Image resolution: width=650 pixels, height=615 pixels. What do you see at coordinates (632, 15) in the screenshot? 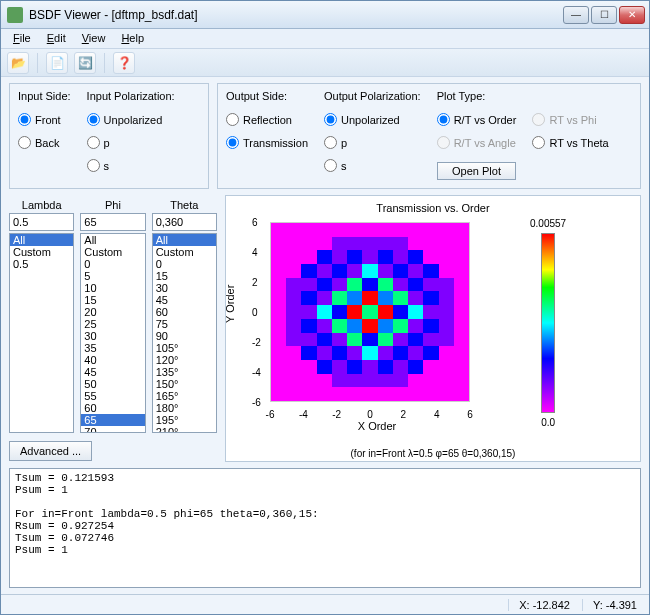
I see `close-button: ✕` at bounding box center [632, 15].